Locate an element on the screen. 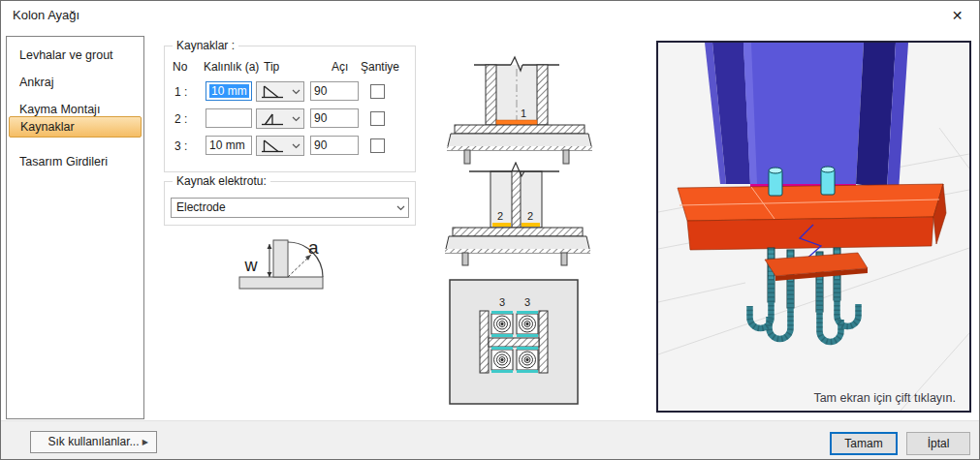 This screenshot has height=460, width=980. cancel-button: İptal is located at coordinates (938, 444).